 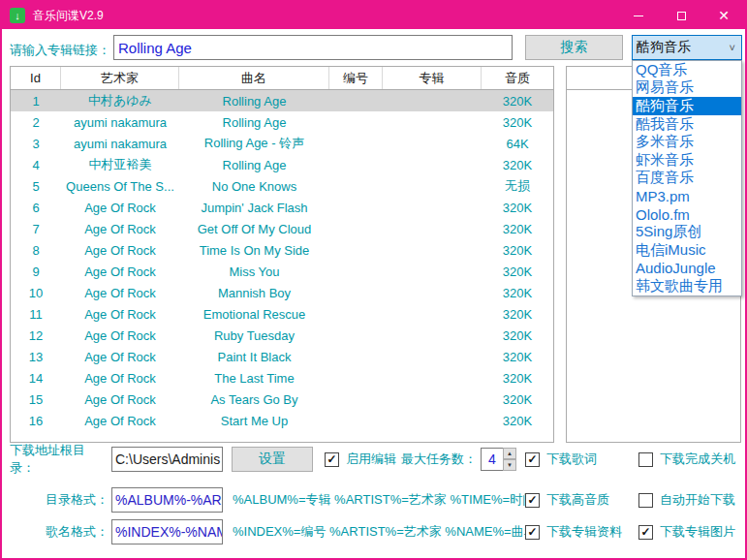 What do you see at coordinates (681, 16) in the screenshot?
I see `maximize-button` at bounding box center [681, 16].